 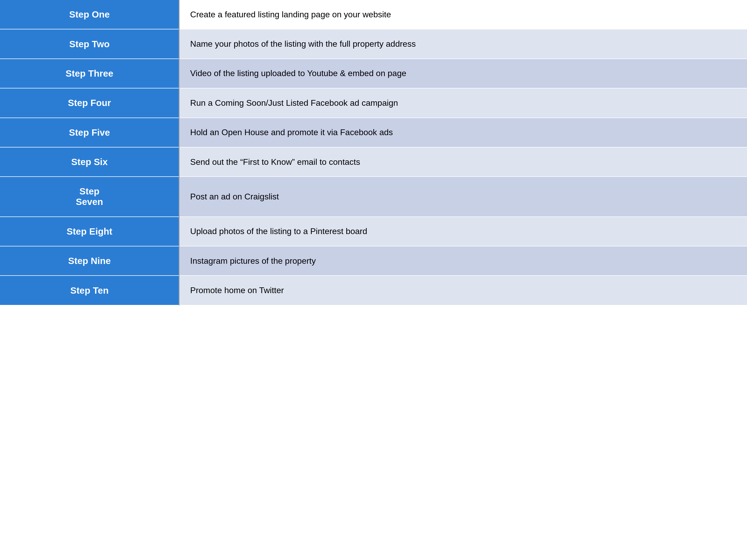 I want to click on step-content: Send out the “First to Know” email to co…, so click(x=463, y=162).